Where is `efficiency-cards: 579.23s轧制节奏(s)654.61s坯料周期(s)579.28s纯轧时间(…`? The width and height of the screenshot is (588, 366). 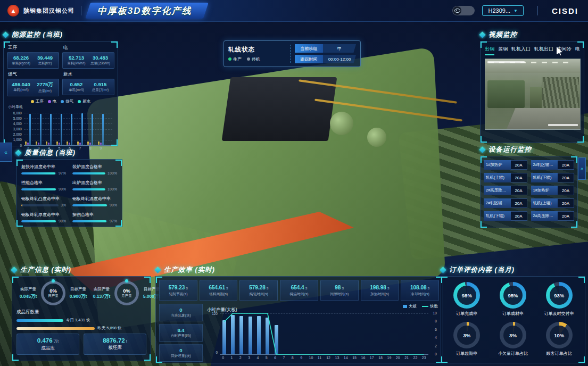
efficiency-cards: 579.23s轧制节奏(s)654.61s坯料周期(s)579.28s纯轧时间(… is located at coordinates (299, 290).